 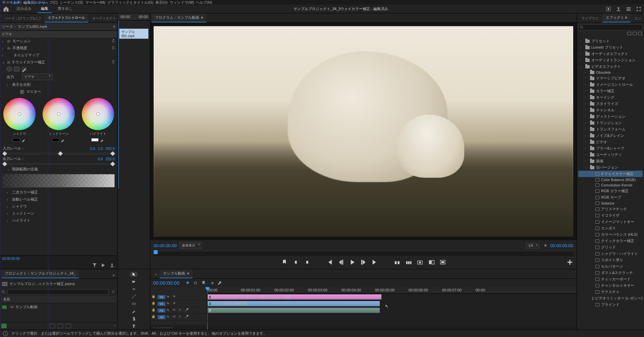 I want to click on midtone-swatch, so click(x=56, y=140).